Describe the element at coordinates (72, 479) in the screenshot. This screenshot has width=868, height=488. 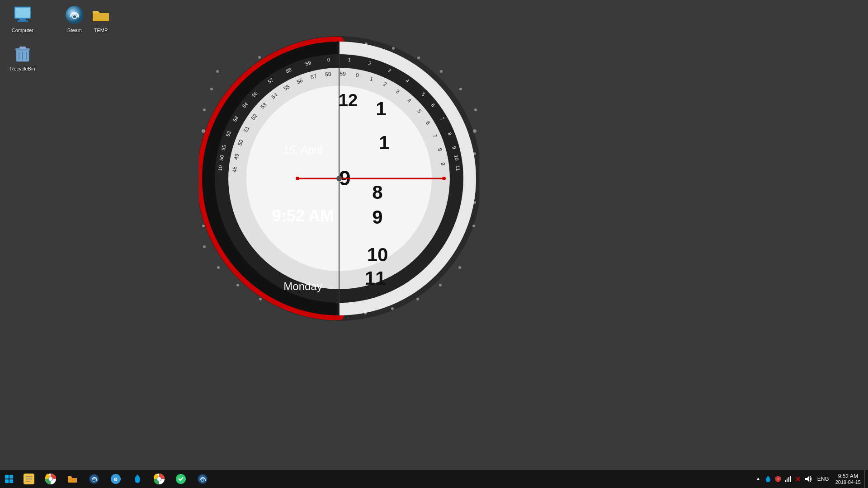
I see `taskbar-explorer-button` at that location.